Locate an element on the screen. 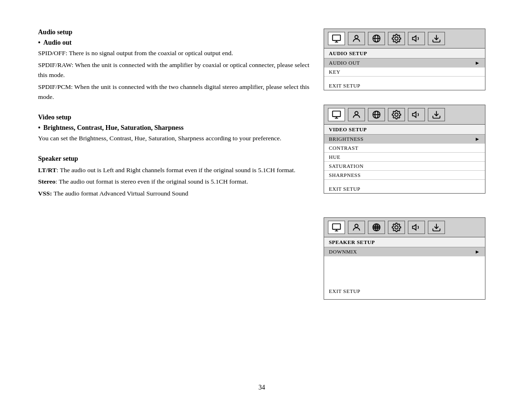 The width and height of the screenshot is (514, 420). page-number: 34 is located at coordinates (262, 381).